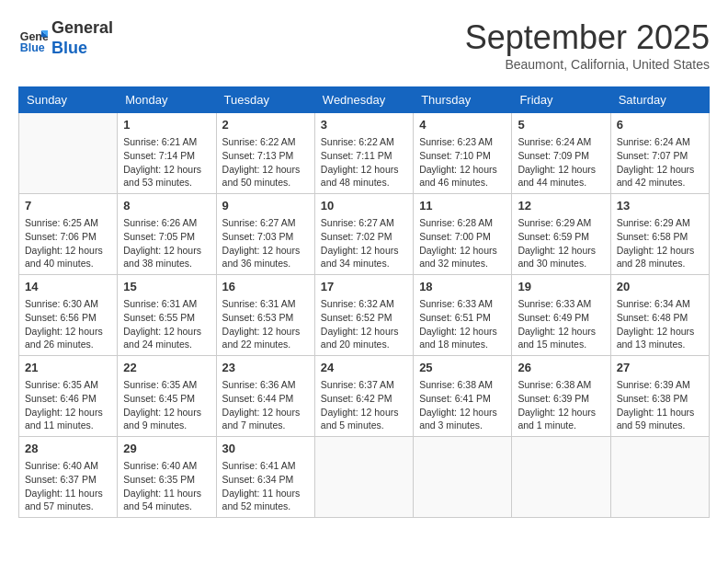 The width and height of the screenshot is (728, 563). I want to click on day-cell: 23 Sunrise: 6:36 AMSunset: 6:44 PMDaylig…, so click(265, 396).